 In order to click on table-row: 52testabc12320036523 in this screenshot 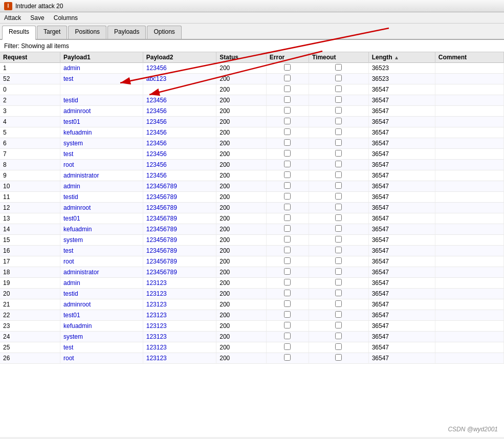, I will do `click(252, 79)`.